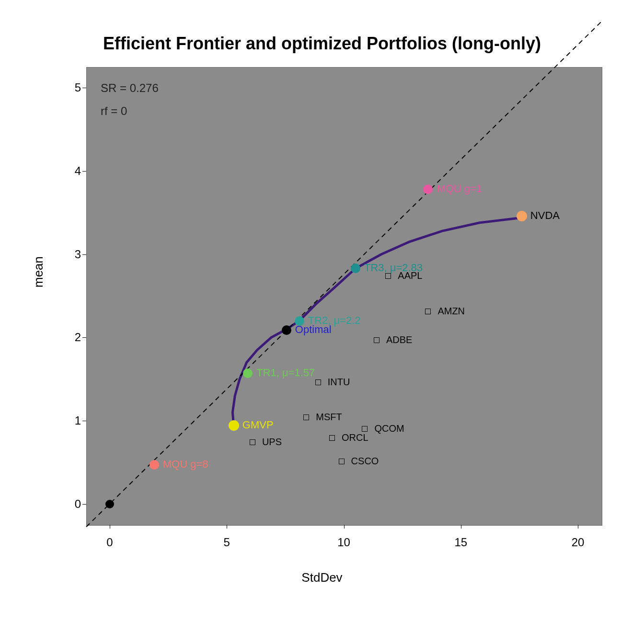 The width and height of the screenshot is (644, 644). What do you see at coordinates (344, 542) in the screenshot?
I see `x-tick-label: 10` at bounding box center [344, 542].